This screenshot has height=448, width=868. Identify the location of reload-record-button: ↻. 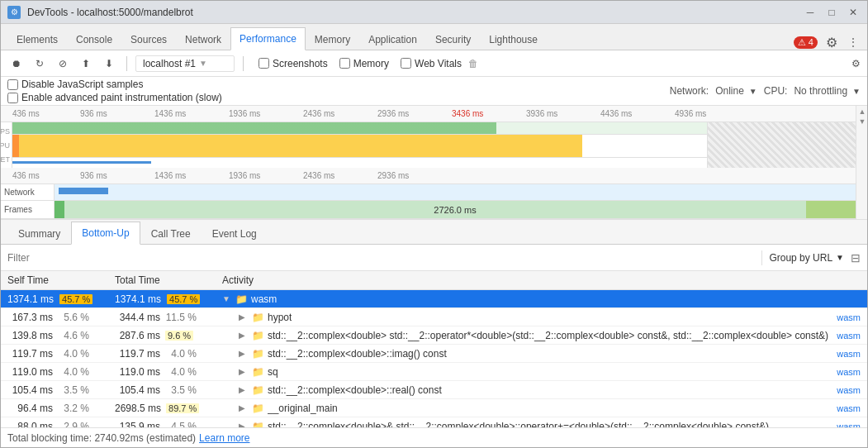
(40, 64).